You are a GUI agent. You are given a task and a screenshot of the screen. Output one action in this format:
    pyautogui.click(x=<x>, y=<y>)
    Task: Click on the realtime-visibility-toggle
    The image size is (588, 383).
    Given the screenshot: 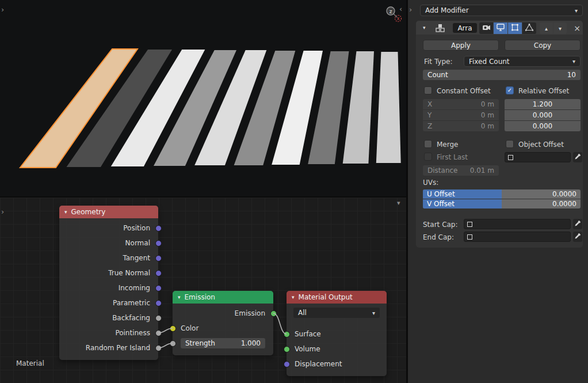 What is the action you would take?
    pyautogui.click(x=501, y=28)
    